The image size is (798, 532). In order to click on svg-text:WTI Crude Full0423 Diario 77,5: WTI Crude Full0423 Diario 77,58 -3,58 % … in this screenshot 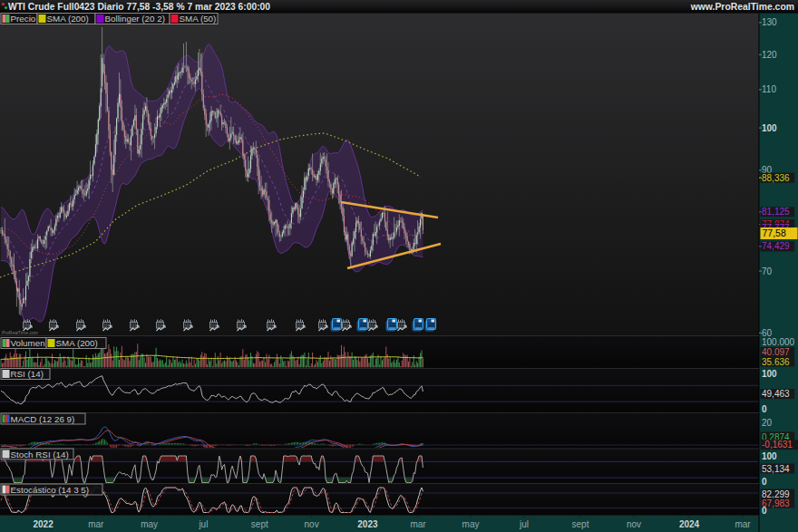, I will do `click(140, 7)`.